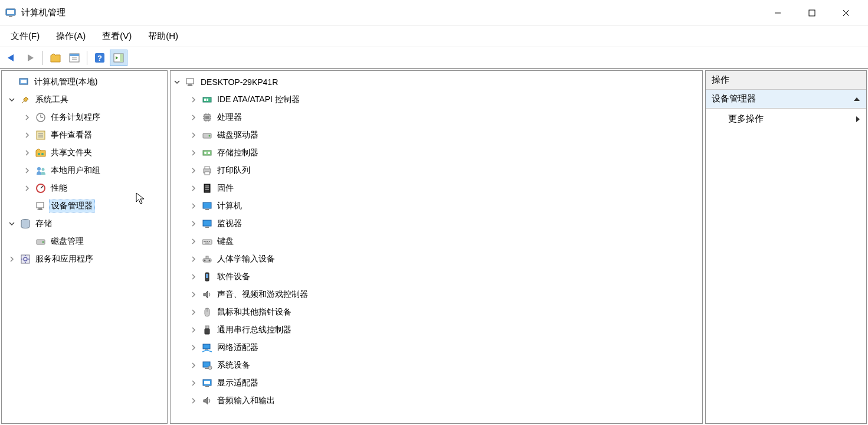  Describe the element at coordinates (437, 206) in the screenshot. I see `device-category-computer: 计算机` at that location.